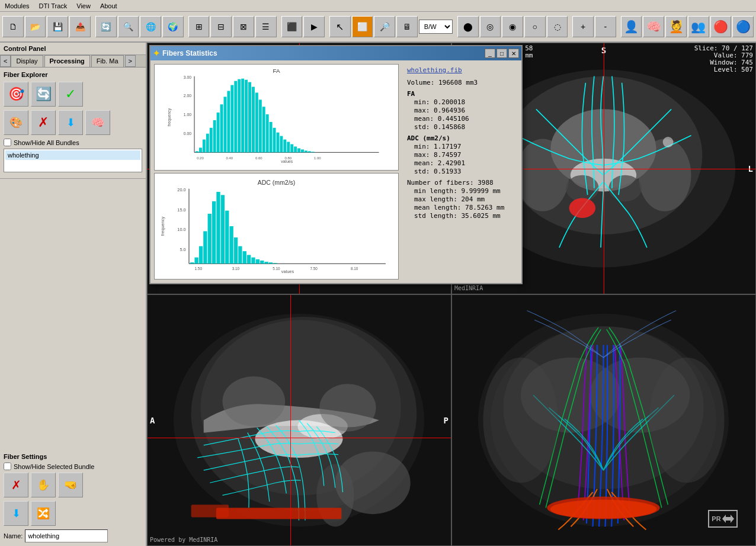 The height and width of the screenshot is (546, 756). Describe the element at coordinates (743, 27) in the screenshot. I see `head6-button: 🔵` at that location.